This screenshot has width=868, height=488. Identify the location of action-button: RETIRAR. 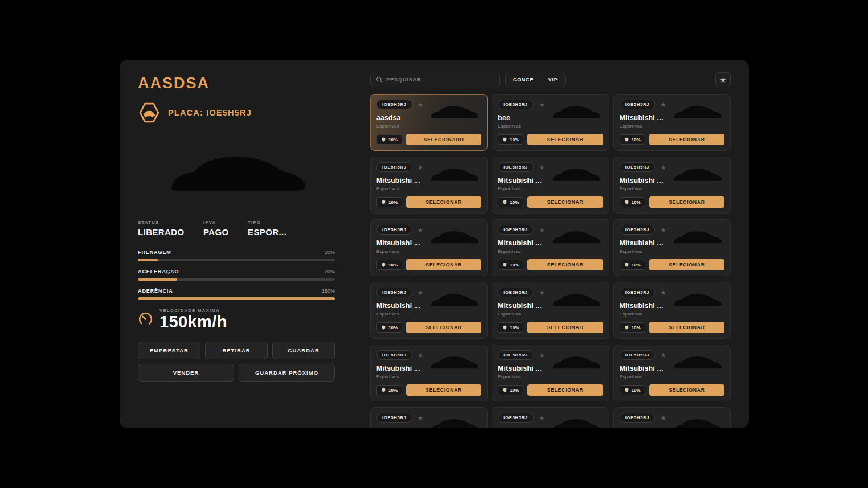
(236, 351).